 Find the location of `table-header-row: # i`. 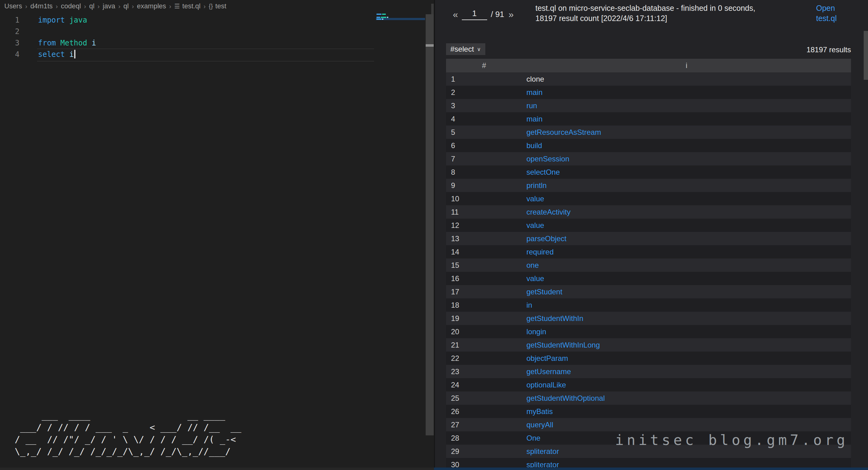

table-header-row: # i is located at coordinates (649, 65).